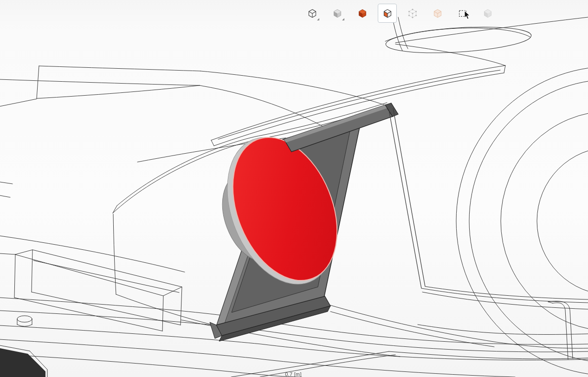 The width and height of the screenshot is (588, 377). What do you see at coordinates (293, 374) in the screenshot?
I see `scale-label: 0.7 [m]` at bounding box center [293, 374].